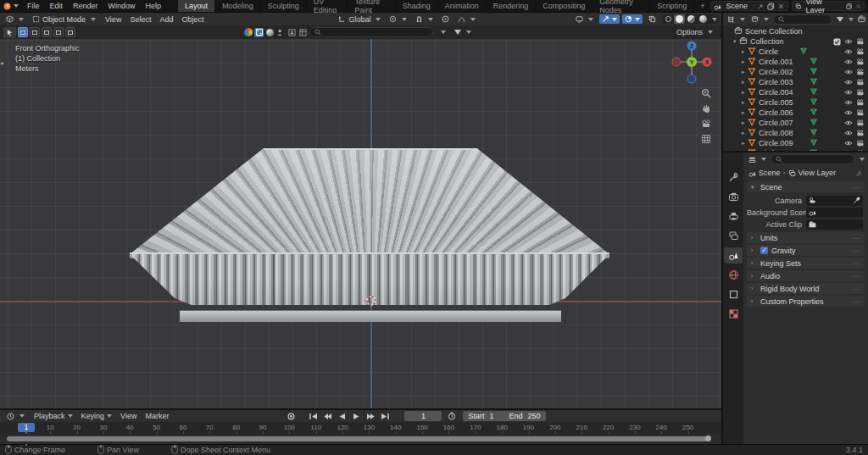 Image resolution: width=868 pixels, height=455 pixels. What do you see at coordinates (512, 6) in the screenshot?
I see `workspace-tab-rendering: Rendering` at bounding box center [512, 6].